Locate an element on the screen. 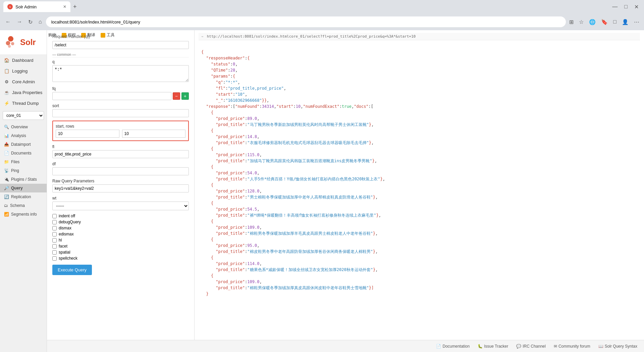 This screenshot has width=644, height=352. sidebar-item-logging: 📋 Logging is located at coordinates (23, 71).